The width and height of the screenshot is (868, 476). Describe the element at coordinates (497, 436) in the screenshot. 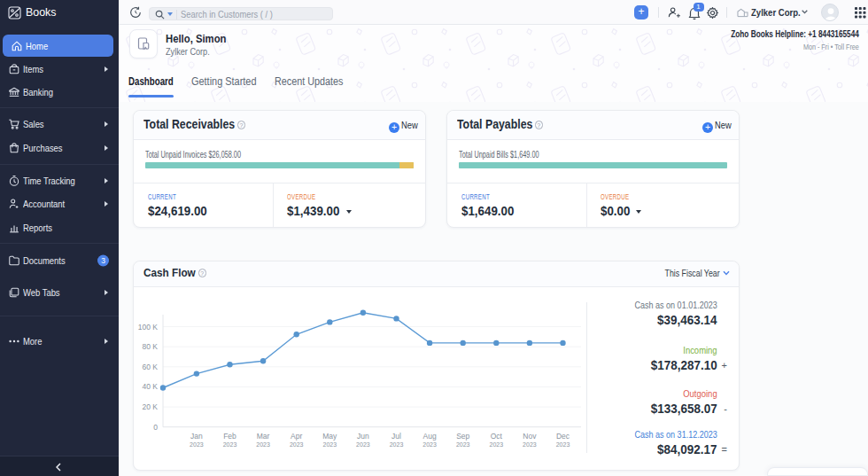

I see `svg-text: Oct` at that location.